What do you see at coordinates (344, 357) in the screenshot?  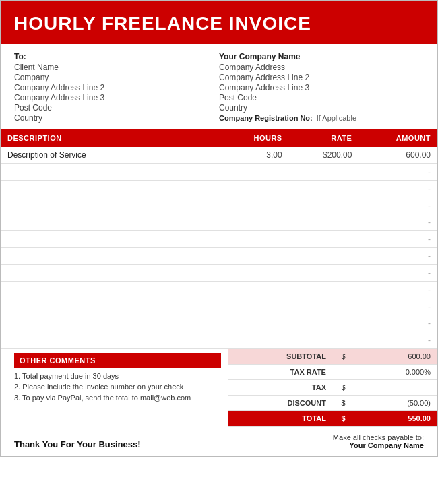 I see `subtotal-dollar: $` at bounding box center [344, 357].